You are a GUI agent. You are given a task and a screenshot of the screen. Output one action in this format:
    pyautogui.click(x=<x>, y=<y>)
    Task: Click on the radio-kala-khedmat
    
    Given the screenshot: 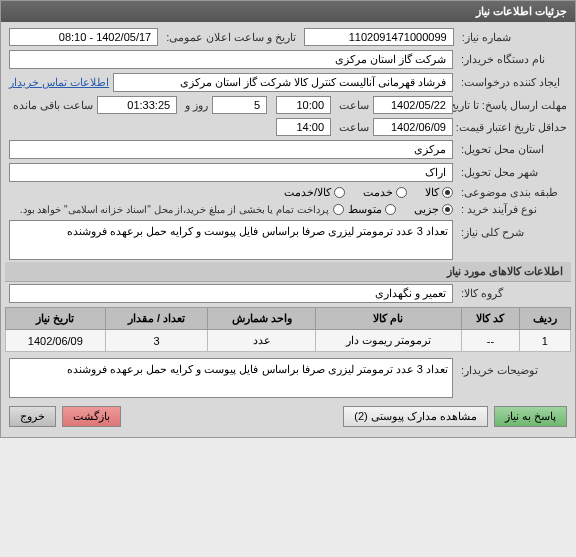 What is the action you would take?
    pyautogui.click(x=340, y=192)
    